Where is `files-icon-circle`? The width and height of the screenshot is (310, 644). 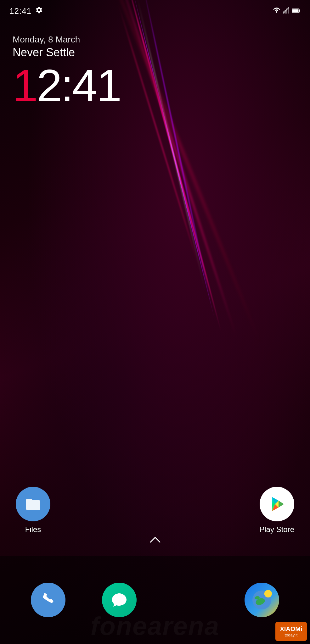
files-icon-circle is located at coordinates (33, 504).